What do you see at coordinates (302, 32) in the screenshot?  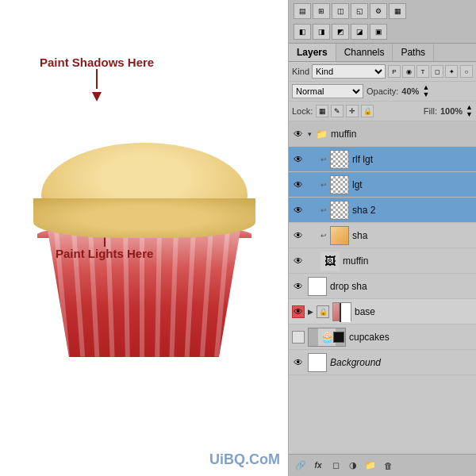 I see `toolbar-btn-7: ◧` at bounding box center [302, 32].